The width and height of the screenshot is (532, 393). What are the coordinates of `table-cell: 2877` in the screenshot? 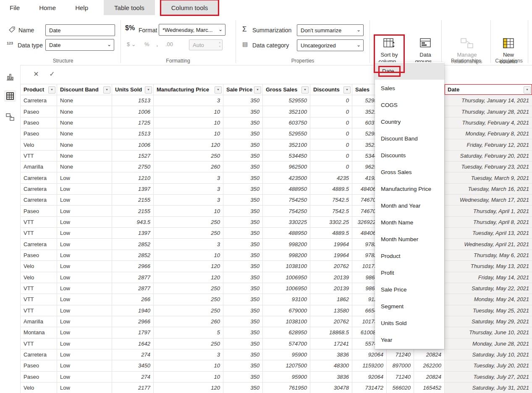 It's located at (133, 277).